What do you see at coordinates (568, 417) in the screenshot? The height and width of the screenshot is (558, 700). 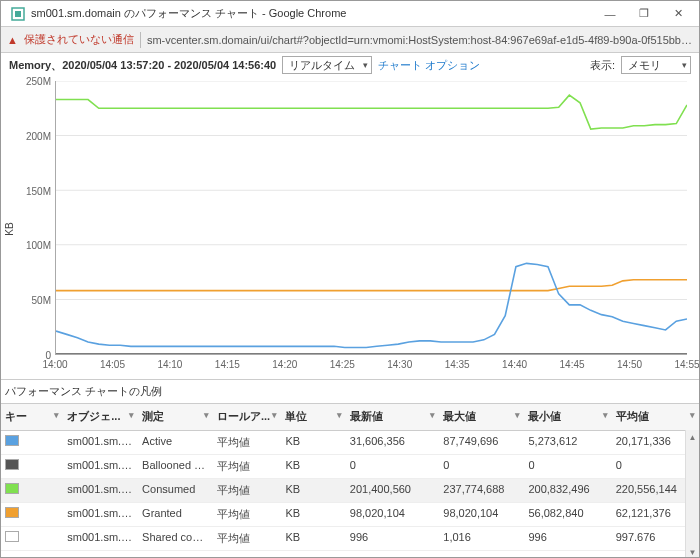 I see `col-min: 最小値▾` at bounding box center [568, 417].